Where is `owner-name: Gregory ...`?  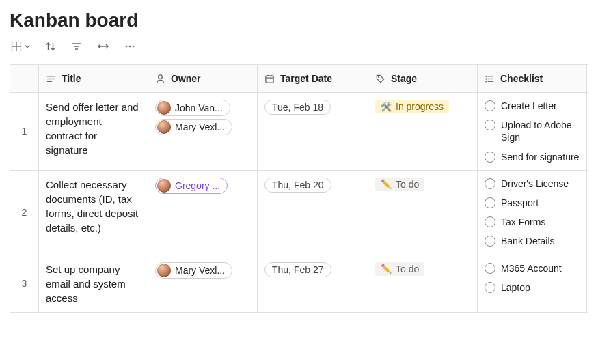 owner-name: Gregory ... is located at coordinates (198, 186).